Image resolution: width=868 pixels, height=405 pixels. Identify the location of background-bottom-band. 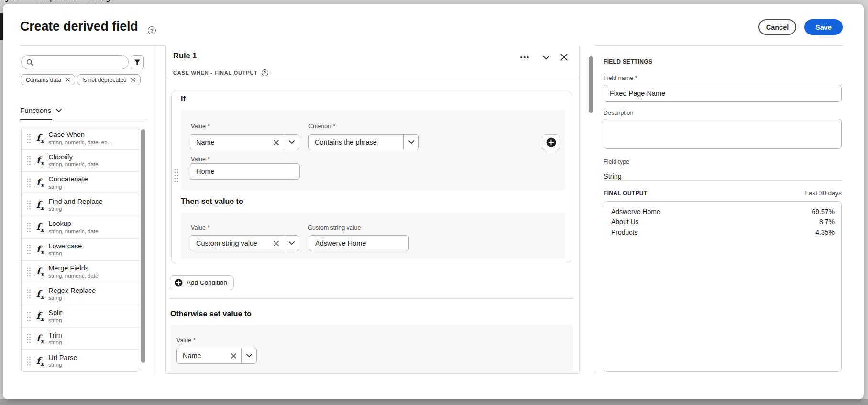
(434, 402).